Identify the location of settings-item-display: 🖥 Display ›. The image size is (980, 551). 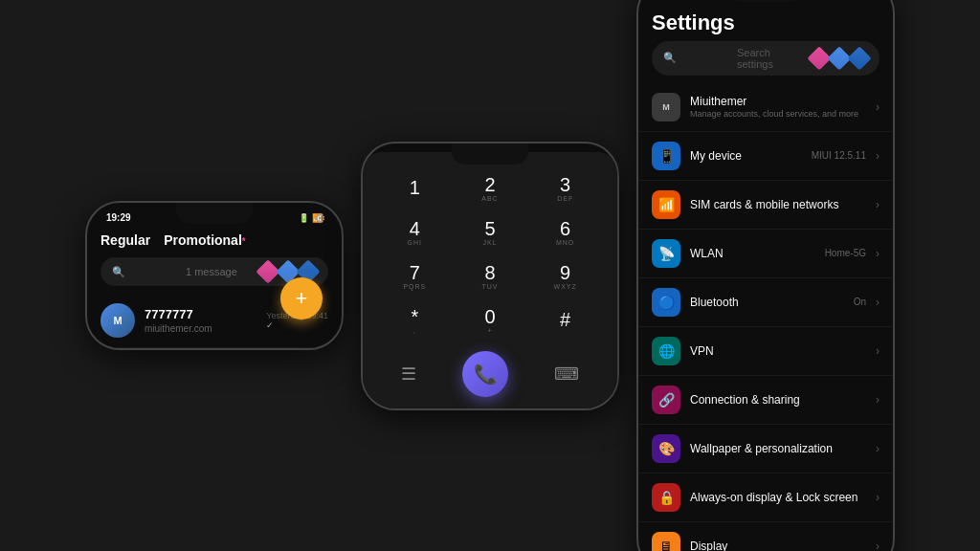
(766, 538).